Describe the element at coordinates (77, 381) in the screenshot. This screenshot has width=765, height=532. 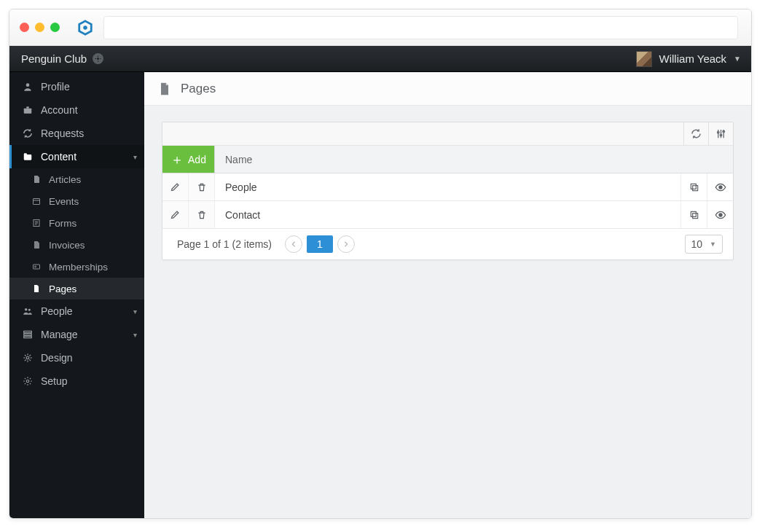
I see `sidebar-item-setup: Setup` at that location.